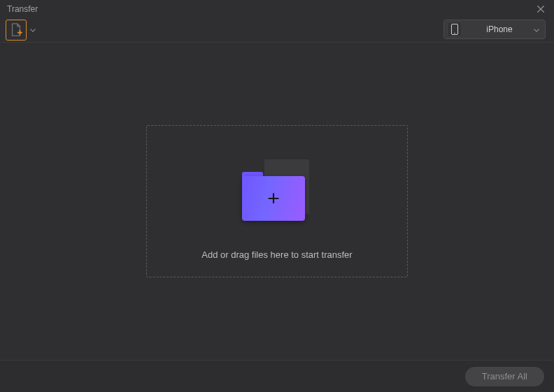 Image resolution: width=554 pixels, height=392 pixels. I want to click on phone-icon, so click(455, 29).